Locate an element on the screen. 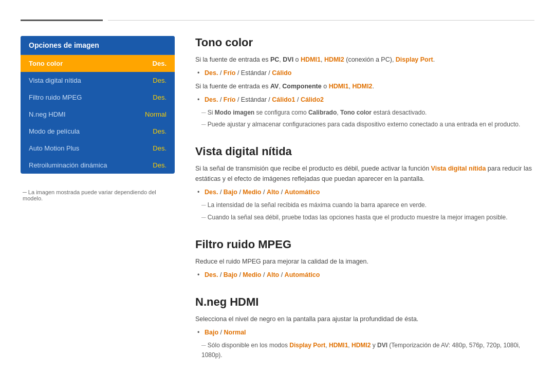 The width and height of the screenshot is (555, 392). tono-color-text2: Si la fuente de entrada es AV, Component… is located at coordinates (365, 86).